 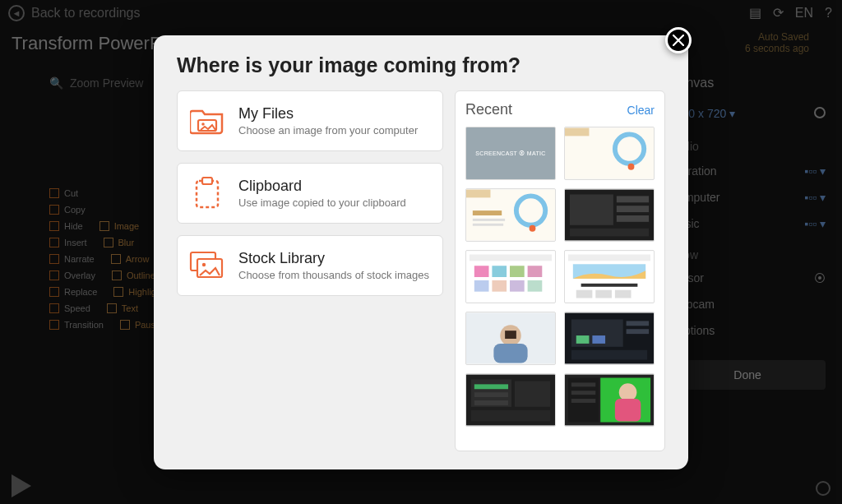 What do you see at coordinates (310, 193) in the screenshot?
I see `option-clipboard: Clipboard Use image copied to your clipb…` at bounding box center [310, 193].